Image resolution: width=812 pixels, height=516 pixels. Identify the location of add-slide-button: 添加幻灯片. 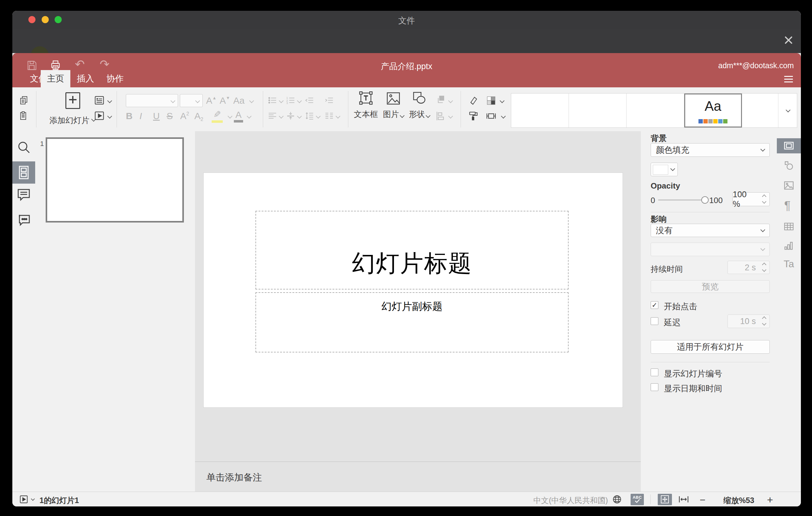
(72, 109).